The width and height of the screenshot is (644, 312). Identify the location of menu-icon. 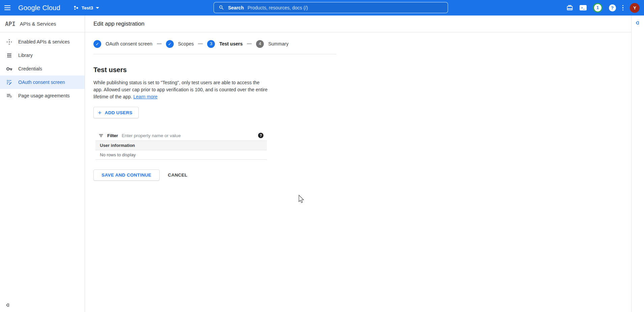
(7, 8).